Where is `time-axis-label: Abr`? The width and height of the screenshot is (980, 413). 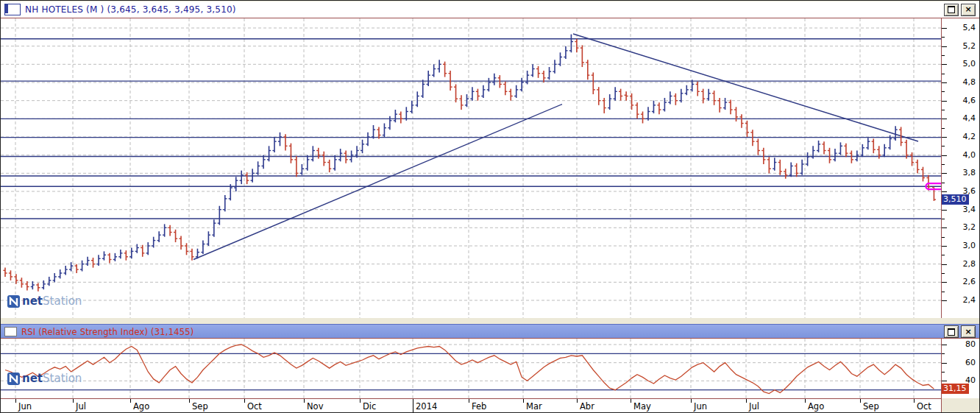
time-axis-label: Abr is located at coordinates (587, 406).